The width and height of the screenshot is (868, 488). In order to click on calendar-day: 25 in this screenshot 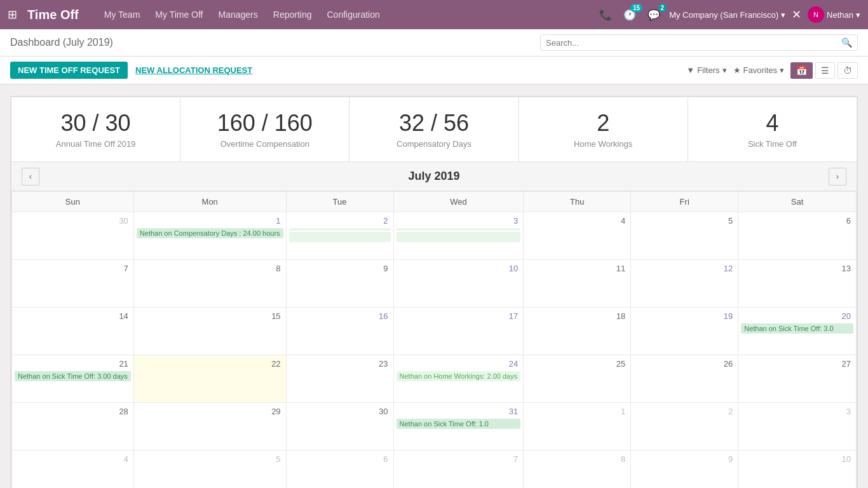, I will do `click(577, 379)`.